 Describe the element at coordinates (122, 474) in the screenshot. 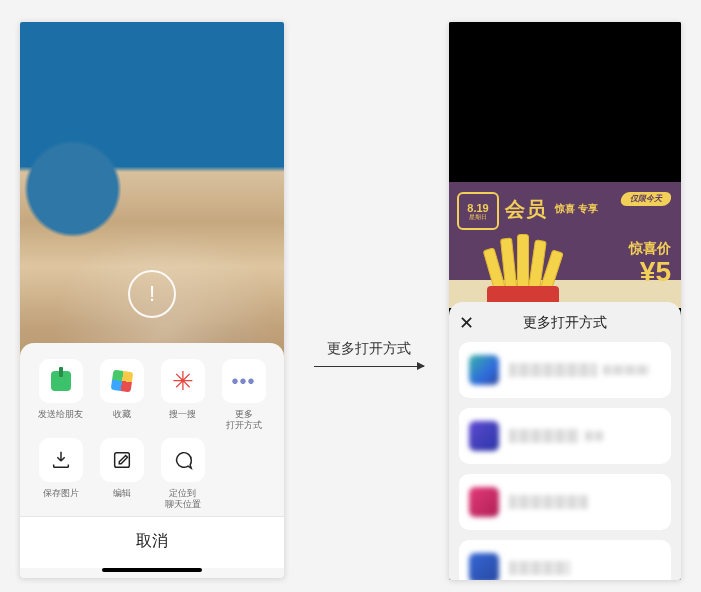

I see `action-edit: 编辑` at that location.